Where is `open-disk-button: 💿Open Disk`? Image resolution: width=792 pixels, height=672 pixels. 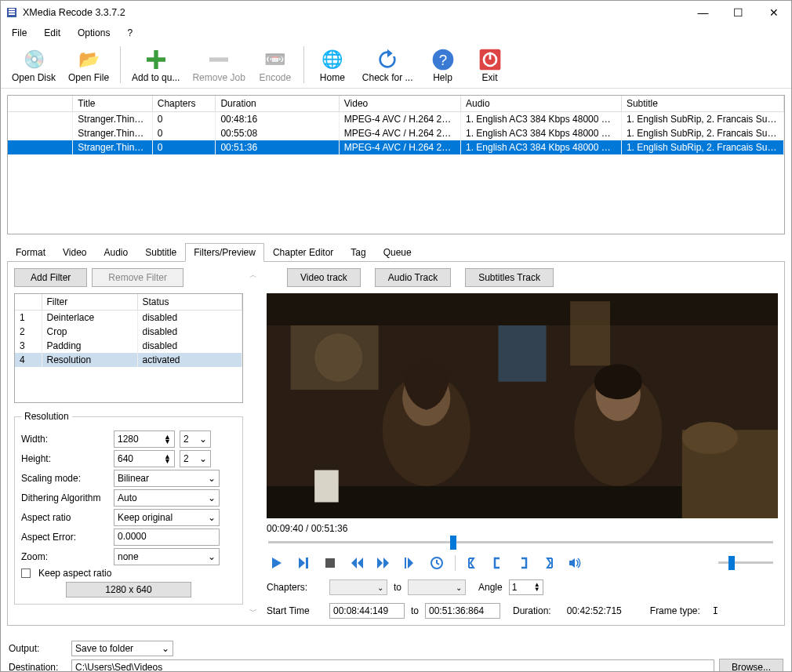
open-disk-button: 💿Open Disk is located at coordinates (34, 64).